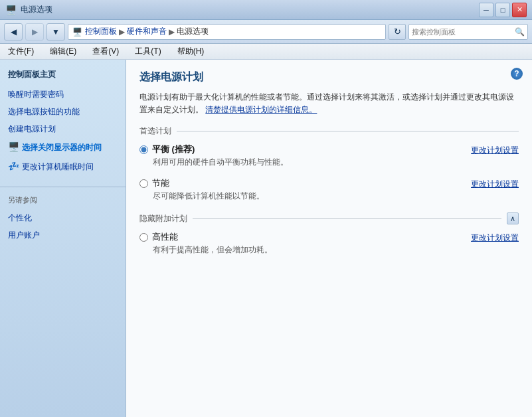 The image size is (532, 417). What do you see at coordinates (62, 218) in the screenshot?
I see `sidebar-item-personalize: 个性化` at bounding box center [62, 218].